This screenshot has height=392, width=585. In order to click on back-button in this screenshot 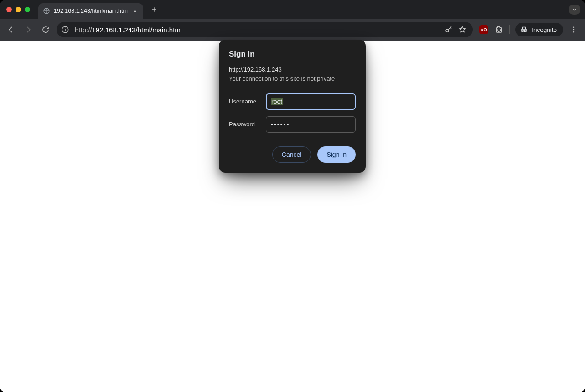, I will do `click(11, 30)`.